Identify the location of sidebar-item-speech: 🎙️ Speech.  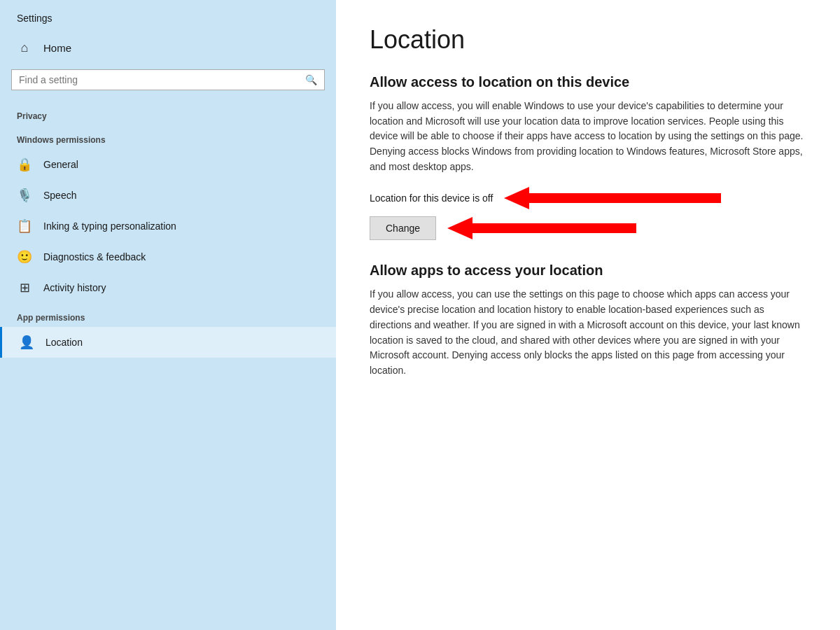
(168, 195).